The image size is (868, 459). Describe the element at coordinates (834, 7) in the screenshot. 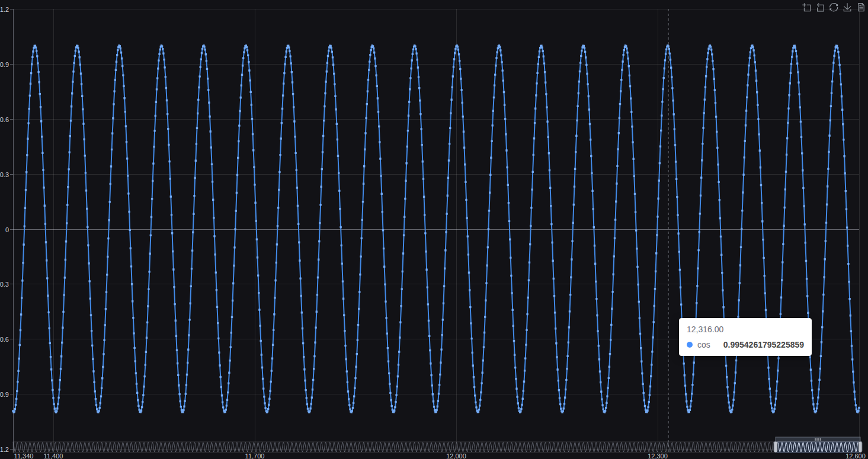

I see `toolbox` at that location.